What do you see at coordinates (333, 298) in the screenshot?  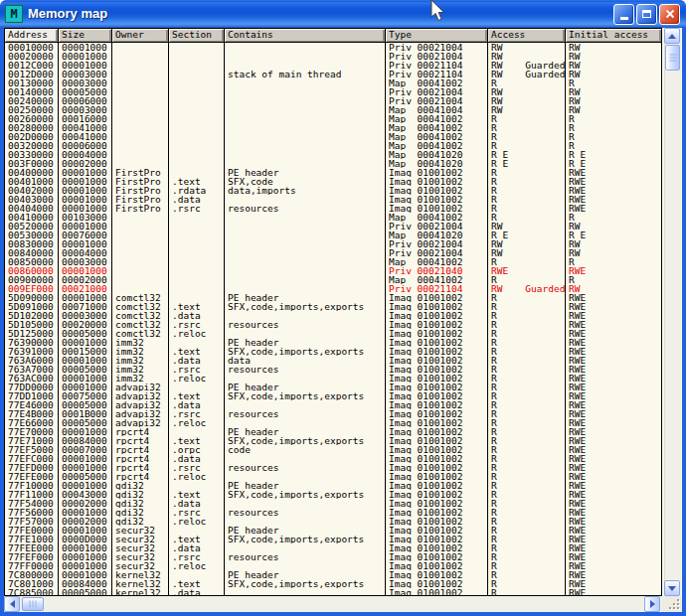 I see `table-row: 5D09000000001000comctl32PE headerImag 01…` at bounding box center [333, 298].